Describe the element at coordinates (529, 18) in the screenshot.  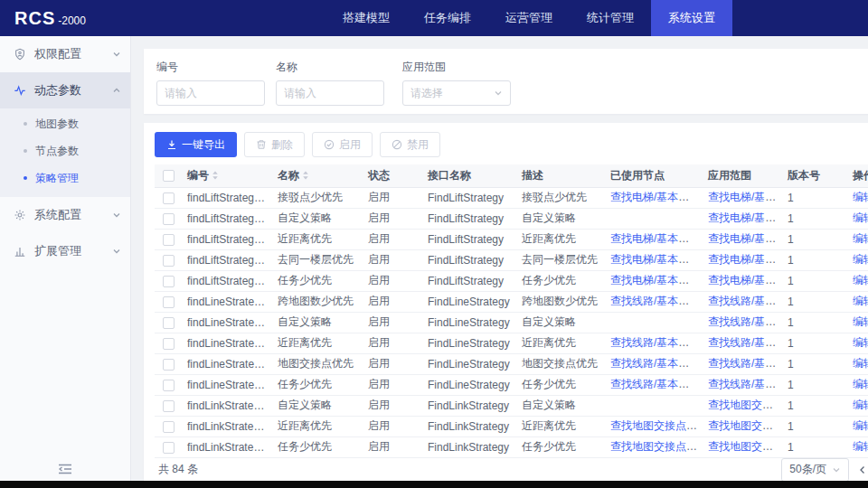
I see `nav-item: 运营管理` at that location.